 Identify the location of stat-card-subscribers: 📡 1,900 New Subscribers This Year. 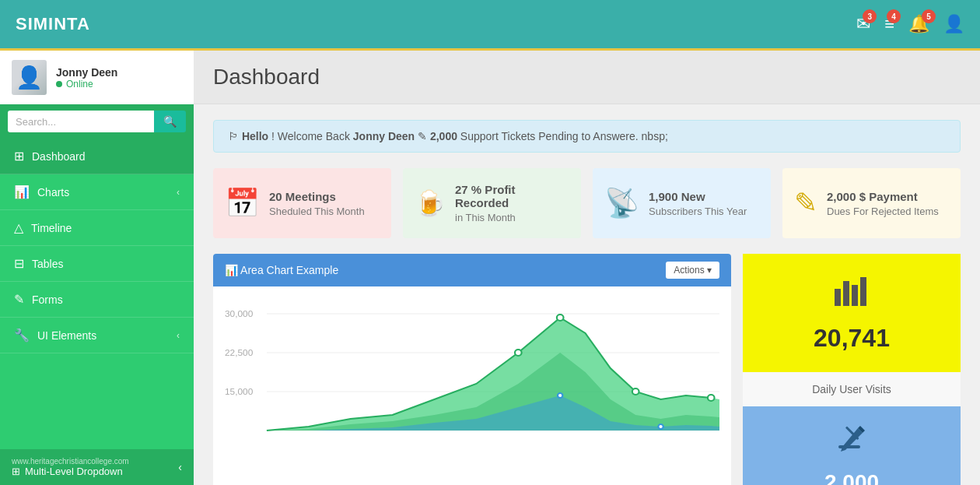
(681, 203).